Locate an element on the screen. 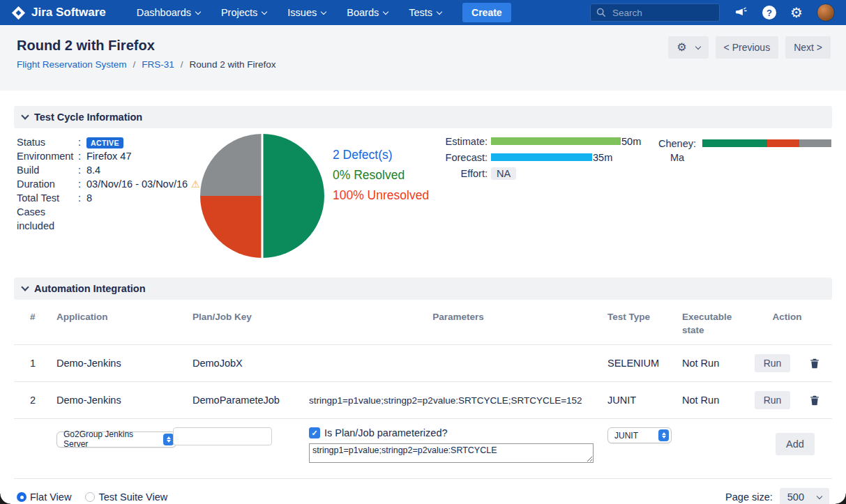 Image resolution: width=846 pixels, height=504 pixels. cycle-settings-button: ⚙ is located at coordinates (688, 47).